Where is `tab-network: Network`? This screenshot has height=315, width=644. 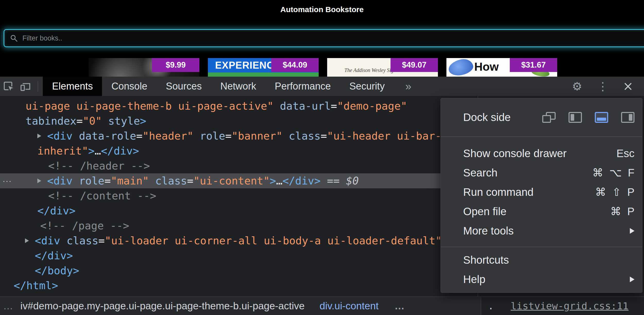
tab-network: Network is located at coordinates (238, 86).